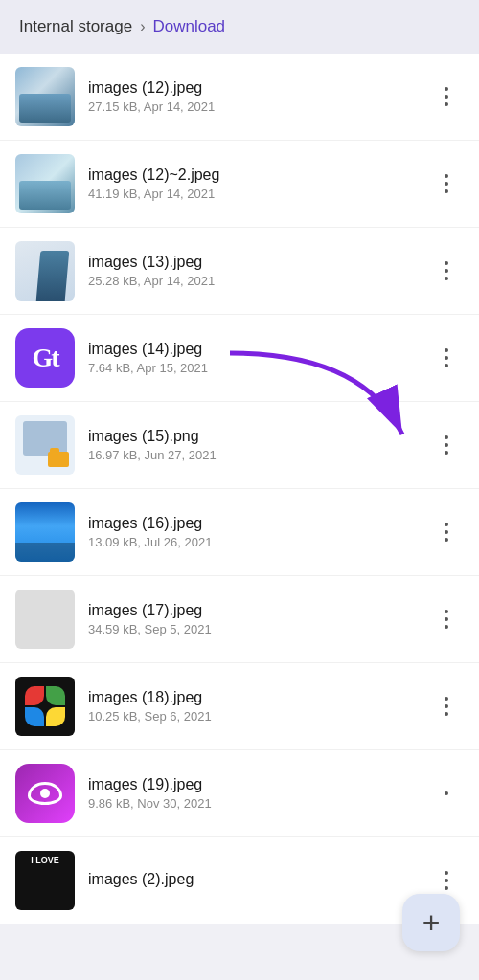  Describe the element at coordinates (240, 446) in the screenshot. I see `list-item: images (15).png 16.97 kB, Jun 27, 2021` at that location.